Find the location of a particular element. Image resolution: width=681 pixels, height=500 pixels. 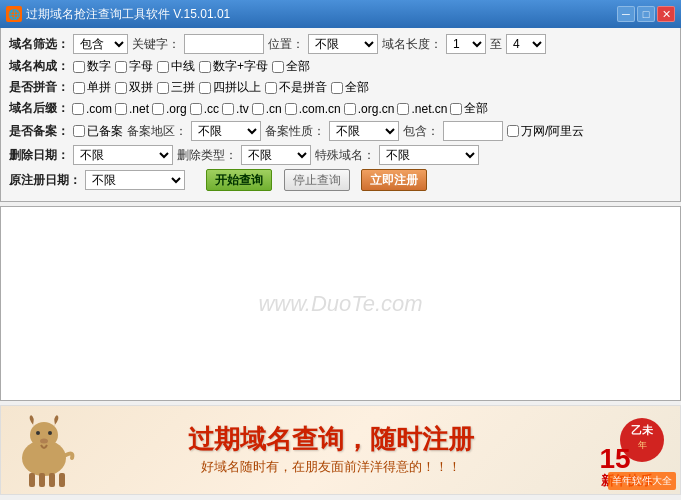

suffix-com-cn: .com.cn is located at coordinates (313, 109).